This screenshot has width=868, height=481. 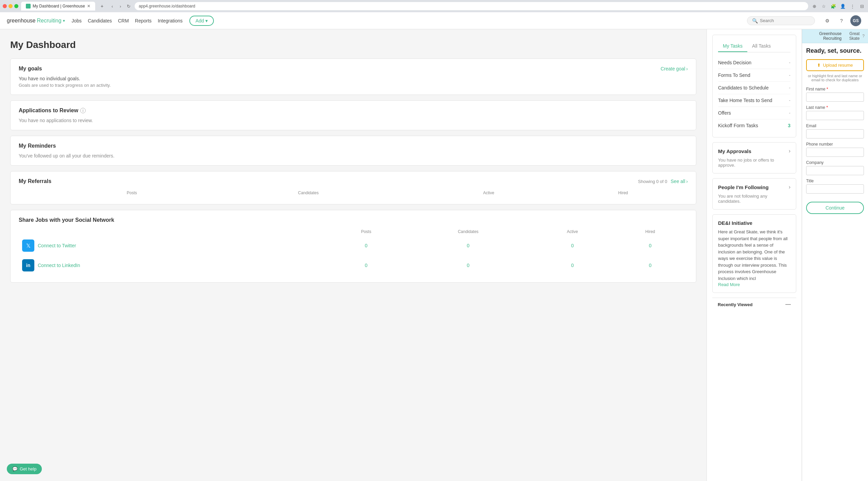 What do you see at coordinates (650, 232) in the screenshot?
I see `th-hired: Hired` at bounding box center [650, 232].